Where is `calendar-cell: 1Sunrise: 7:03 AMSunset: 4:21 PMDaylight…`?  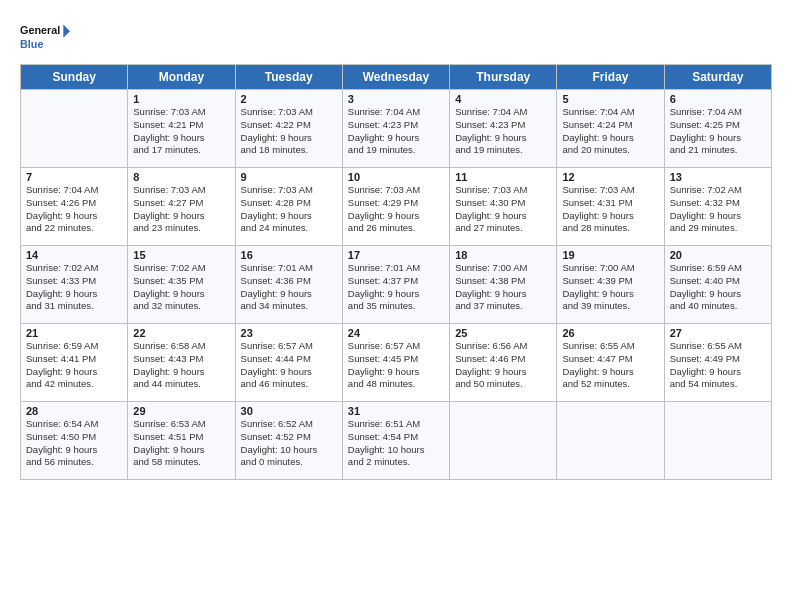 calendar-cell: 1Sunrise: 7:03 AMSunset: 4:21 PMDaylight… is located at coordinates (182, 129).